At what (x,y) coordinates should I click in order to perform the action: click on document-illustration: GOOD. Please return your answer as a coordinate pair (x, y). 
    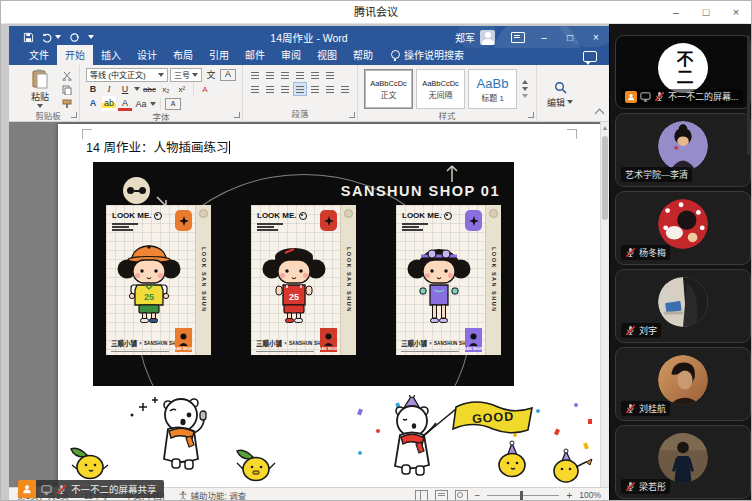
    Looking at the image, I should click on (330, 441).